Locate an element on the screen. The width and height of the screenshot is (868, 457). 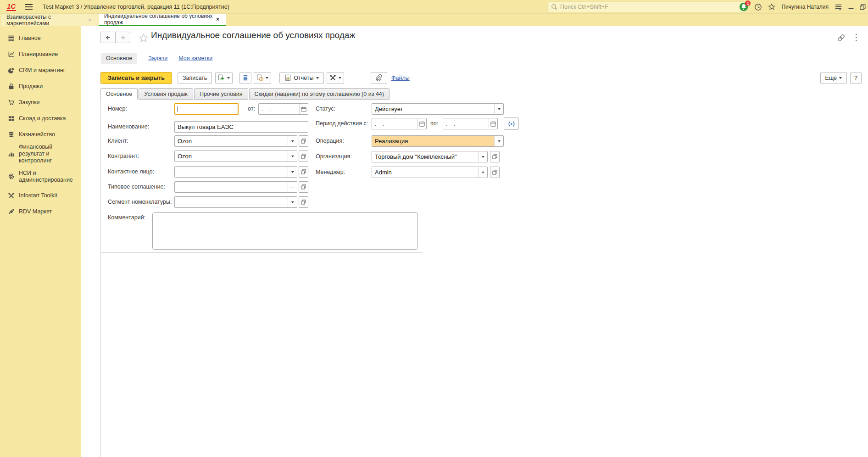
user-menu-button is located at coordinates (839, 7).